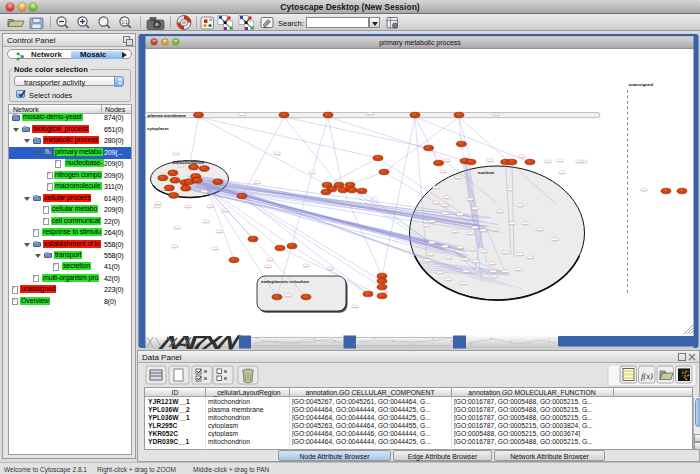  I want to click on svg-text: f(x), so click(647, 376).